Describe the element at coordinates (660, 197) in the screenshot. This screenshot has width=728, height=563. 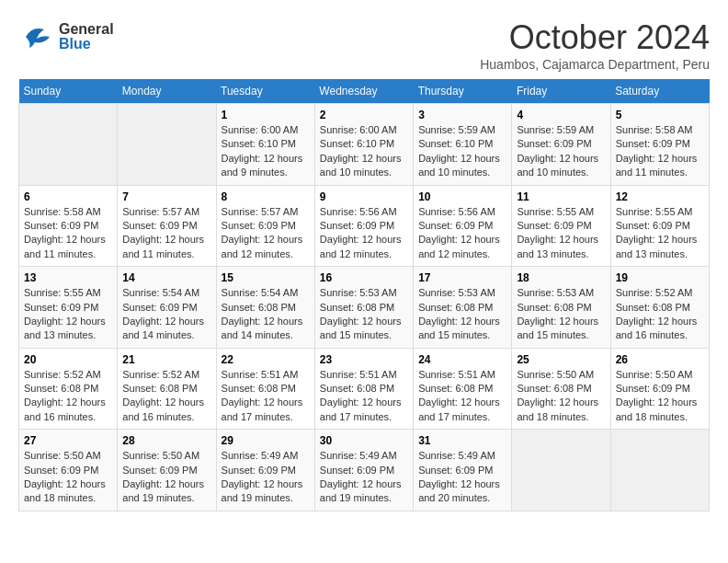
I see `day-number: 12` at that location.